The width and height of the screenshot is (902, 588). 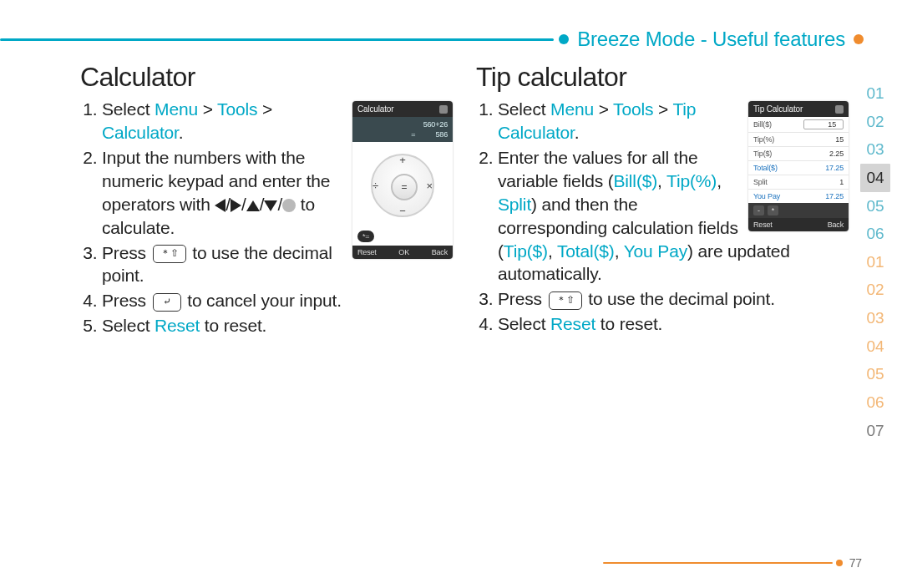 What do you see at coordinates (376, 185) in the screenshot?
I see `dpad-left-icon: ÷` at bounding box center [376, 185].